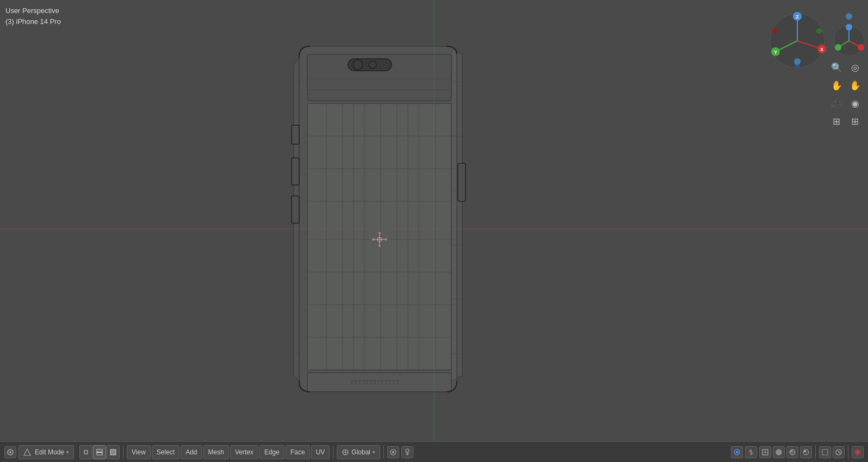 The height and width of the screenshot is (462, 868). I want to click on transform-orientation: Global ▾, so click(358, 452).